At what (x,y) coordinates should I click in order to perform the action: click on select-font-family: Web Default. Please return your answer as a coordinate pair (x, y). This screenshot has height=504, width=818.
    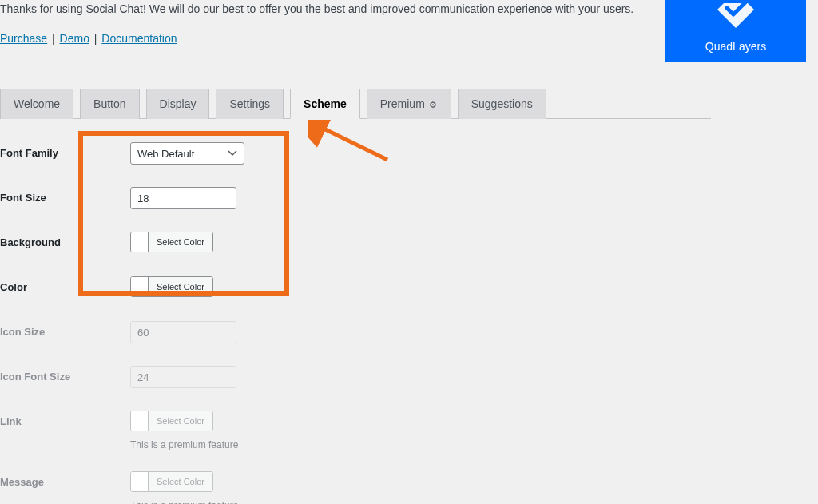
    Looking at the image, I should click on (187, 153).